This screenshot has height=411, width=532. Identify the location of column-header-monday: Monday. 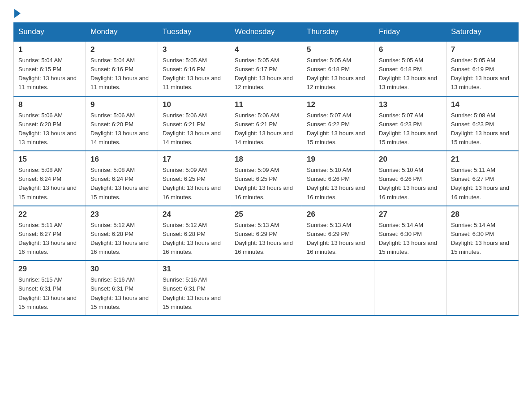
(122, 32).